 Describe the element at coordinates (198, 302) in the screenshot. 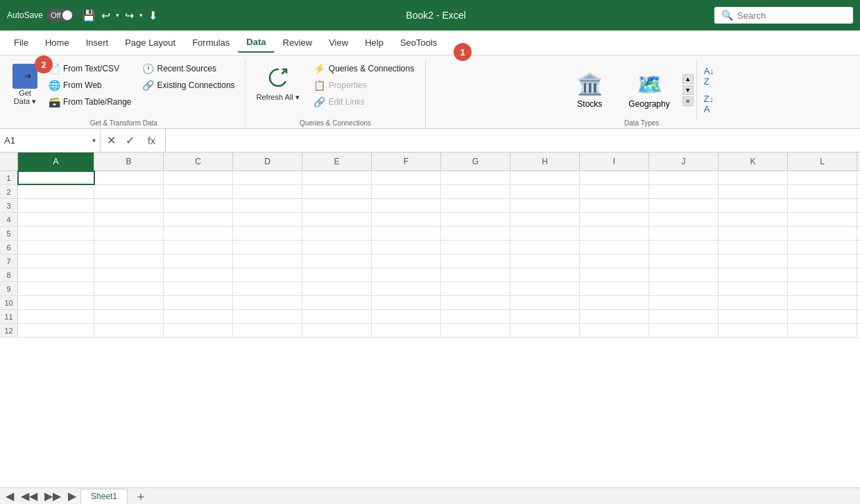

I see `cell-C10` at that location.